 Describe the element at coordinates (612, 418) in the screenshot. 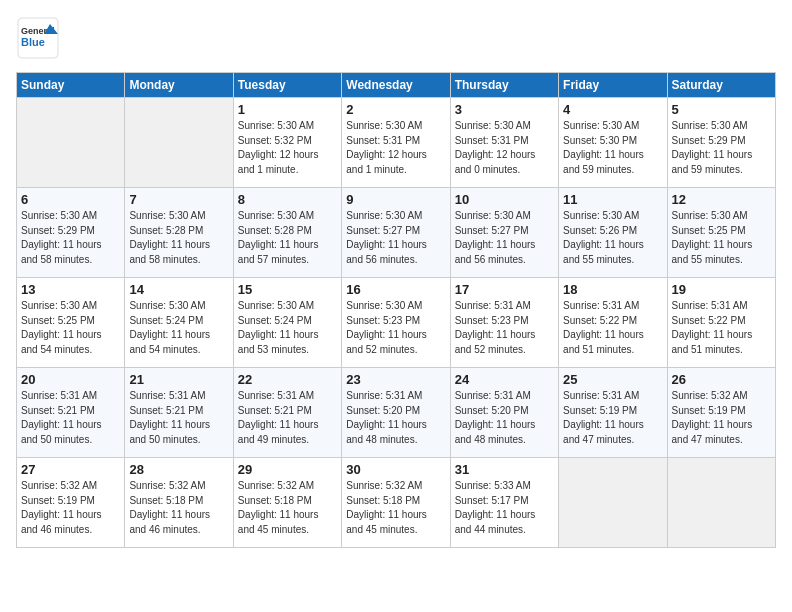

I see `day-info: Sunrise: 5:31 AMSunset: 5:19 PMDaylight:…` at that location.